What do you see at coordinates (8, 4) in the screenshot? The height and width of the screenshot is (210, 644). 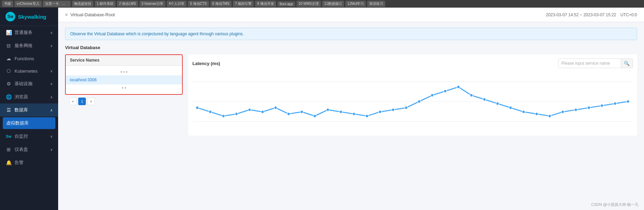 I see `browser-tab-bookmarks: 书签` at bounding box center [8, 4].